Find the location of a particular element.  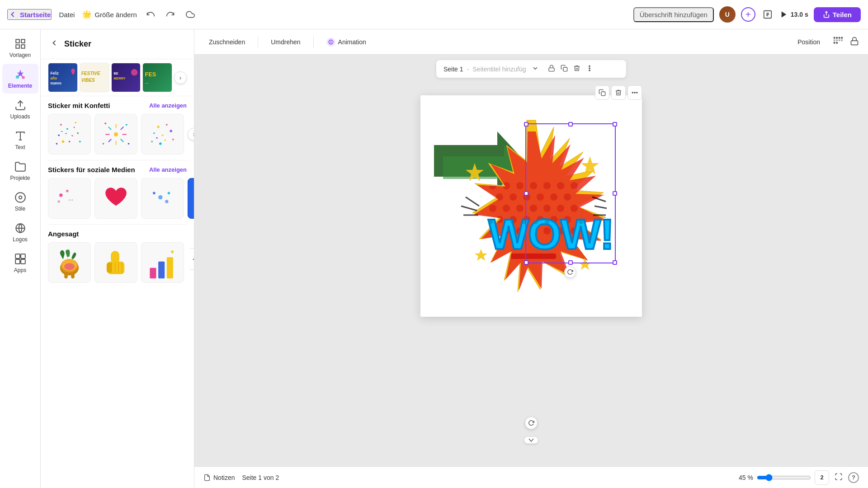

pattern-button is located at coordinates (838, 42).